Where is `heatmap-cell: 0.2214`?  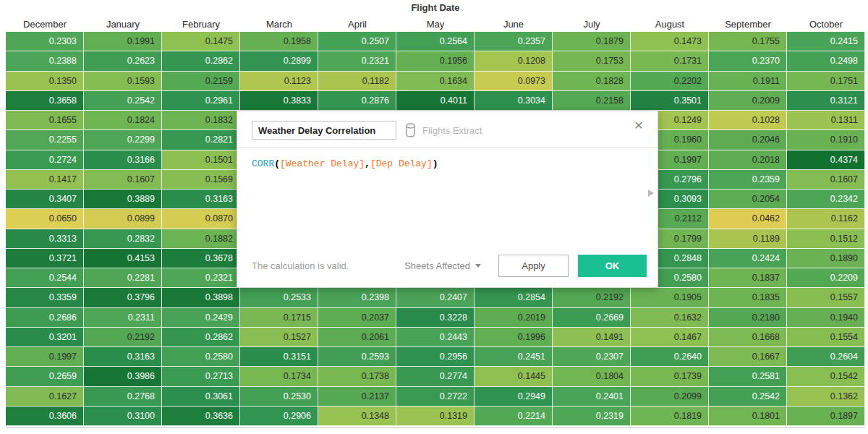
heatmap-cell: 0.2214 is located at coordinates (514, 417).